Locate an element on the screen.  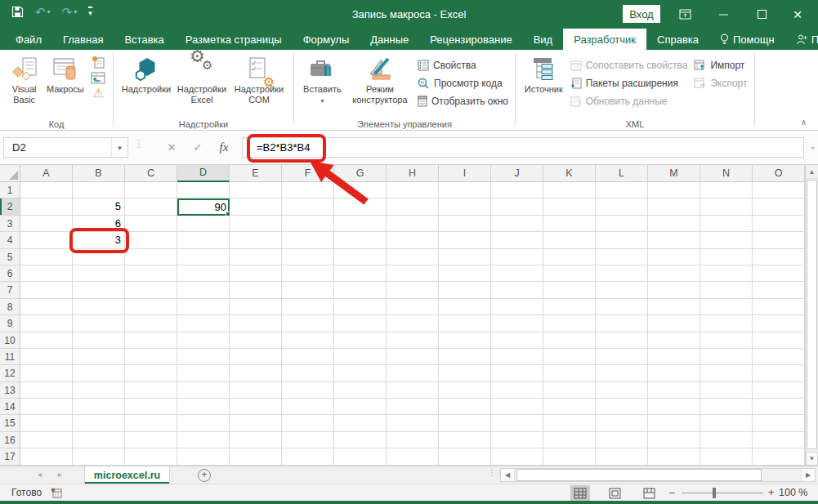
collapse-ribbon-icon: ∧ is located at coordinates (804, 123).